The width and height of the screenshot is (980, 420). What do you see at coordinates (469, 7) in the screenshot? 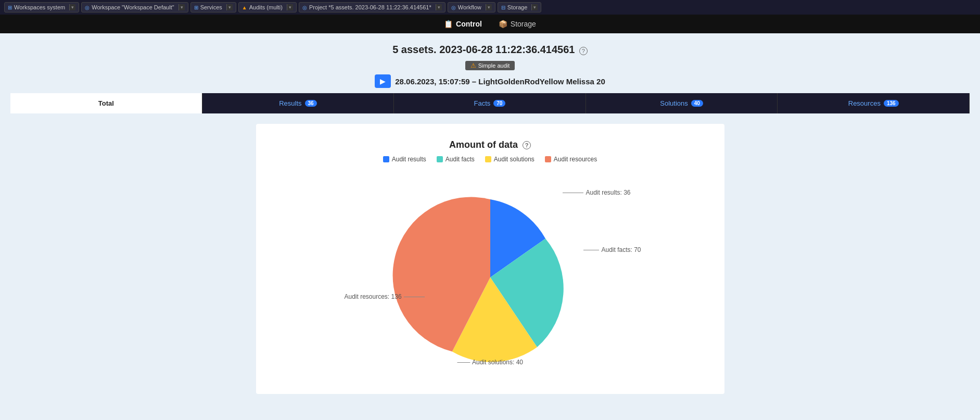
I see `toolbar-label-workflow: Workflow` at bounding box center [469, 7].